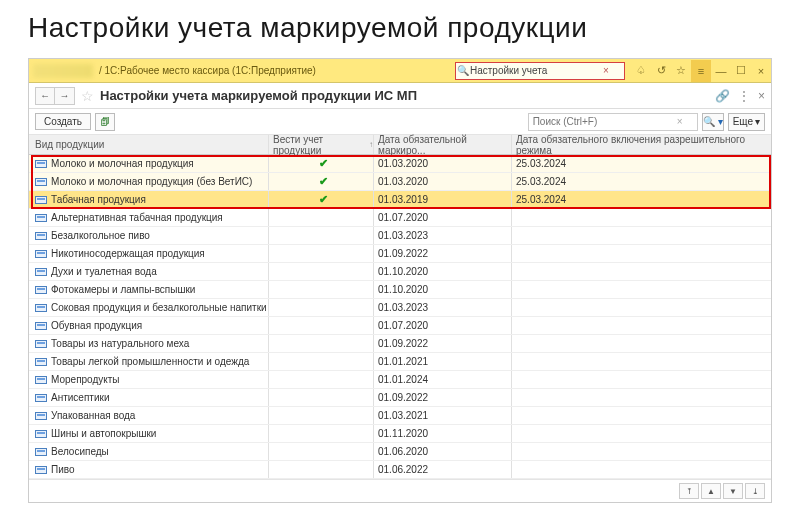  Describe the element at coordinates (149, 236) in the screenshot. I see `cell-product: Безалкогольное пиво` at that location.